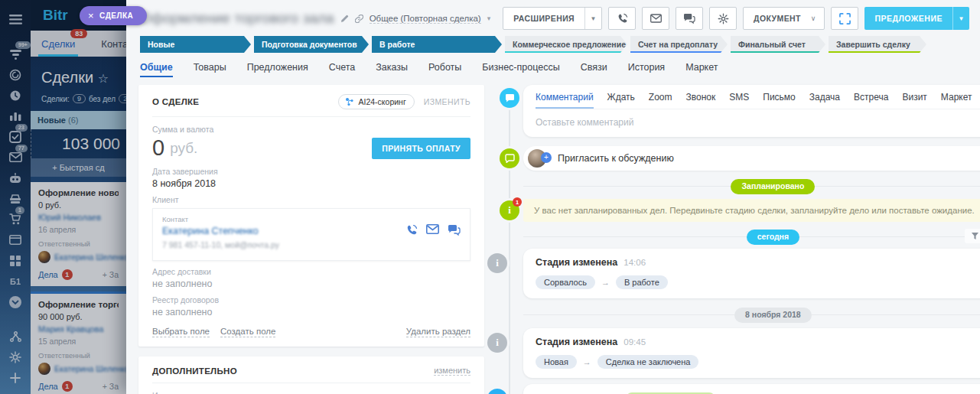 This screenshot has width=980, height=394. I want to click on stage-to-tag: Сделка не заключена, so click(649, 362).